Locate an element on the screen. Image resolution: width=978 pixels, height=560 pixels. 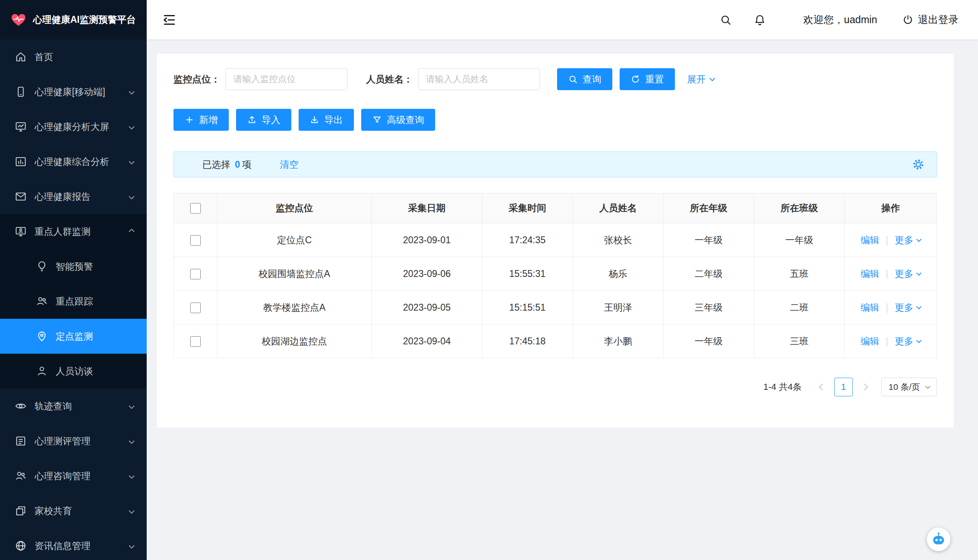
sidebar-item-personnel-interview: 人员访谈 is located at coordinates (73, 371).